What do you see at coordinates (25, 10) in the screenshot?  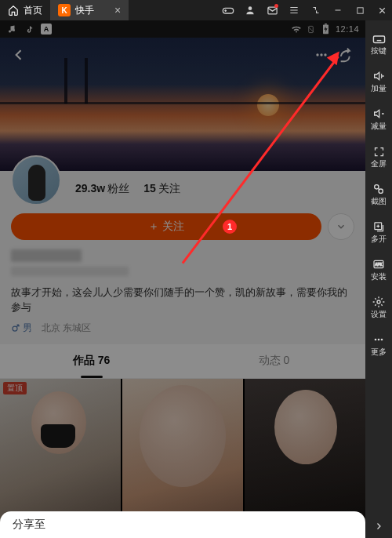 I see `tab-home: 首页` at bounding box center [25, 10].